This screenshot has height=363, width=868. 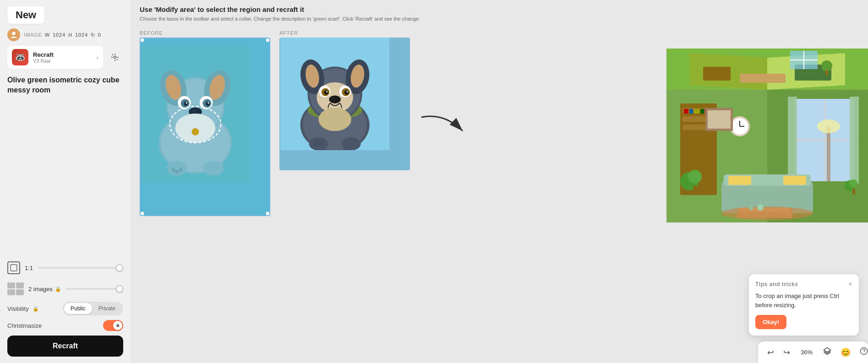 What do you see at coordinates (62, 58) in the screenshot?
I see `model-info: Recraft V3 Raw` at bounding box center [62, 58].